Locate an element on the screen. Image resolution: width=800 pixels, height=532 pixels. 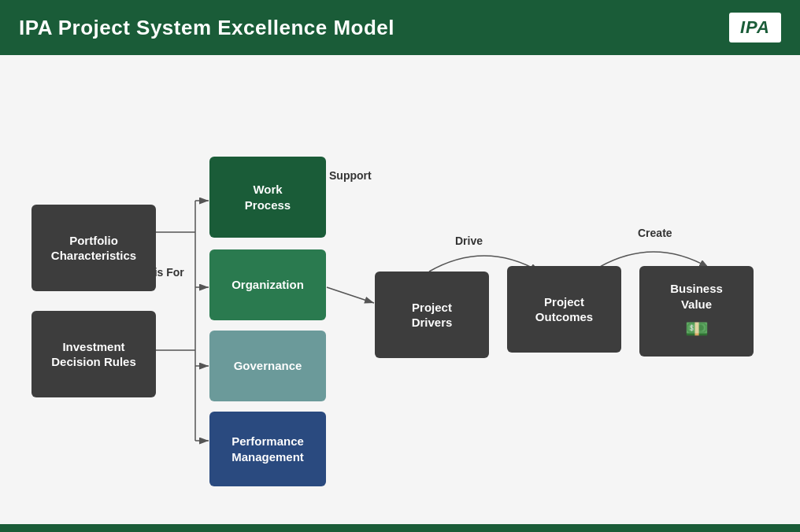
business-value-box: BusinessValue 💵 is located at coordinates (696, 312).